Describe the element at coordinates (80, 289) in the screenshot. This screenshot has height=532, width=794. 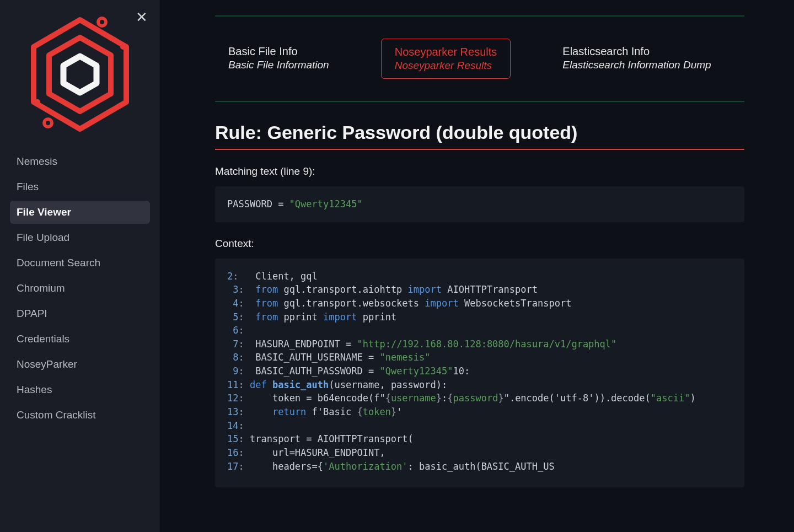
I see `sidebar-nav: Nemesis Files File Viewer File Upload Do…` at that location.